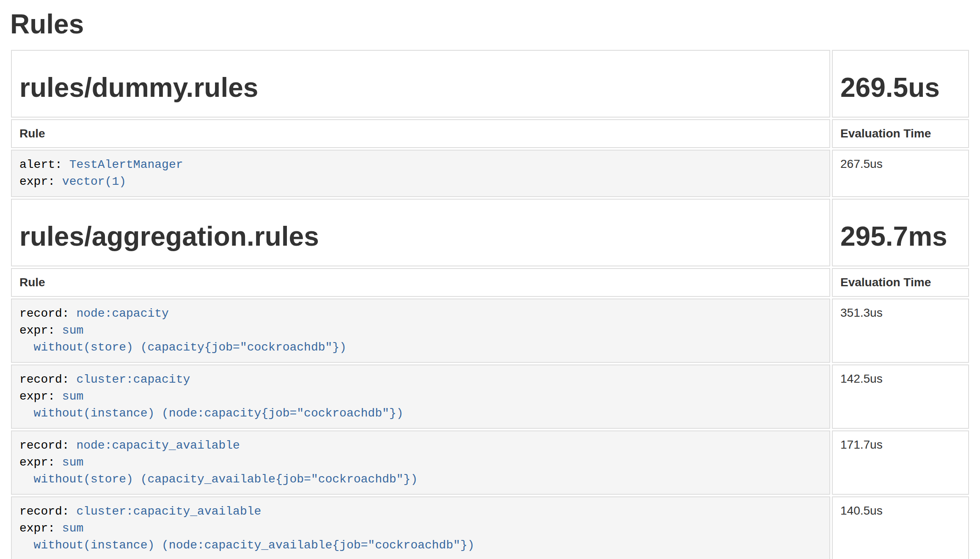 The width and height of the screenshot is (980, 559). Describe the element at coordinates (133, 380) in the screenshot. I see `record-name-link: cluster:capacity` at that location.